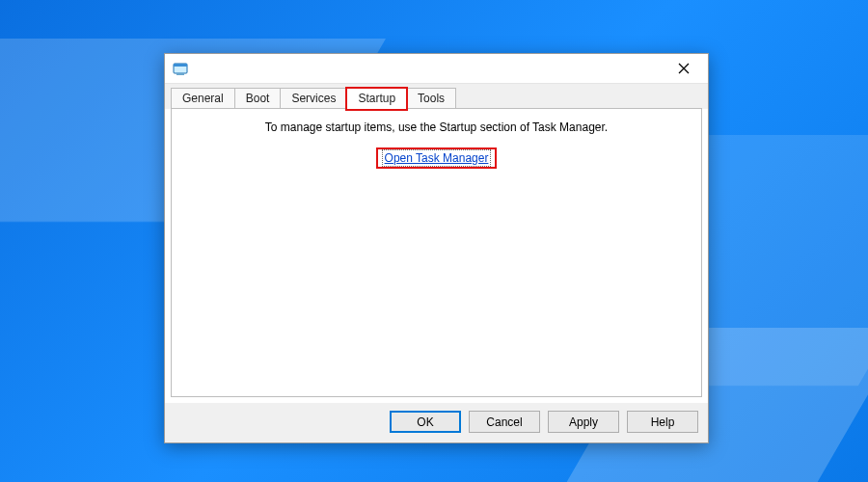 Image resolution: width=868 pixels, height=482 pixels. What do you see at coordinates (437, 158) in the screenshot?
I see `open-task-manager-link: Open Task Manager` at bounding box center [437, 158].